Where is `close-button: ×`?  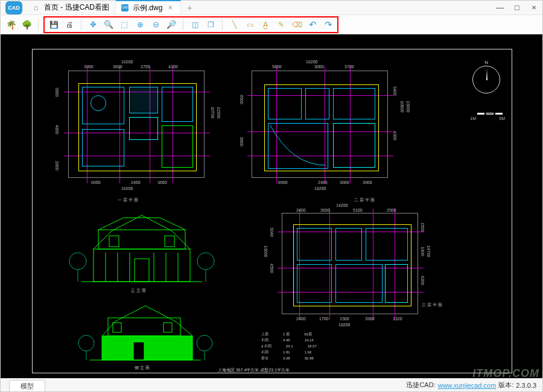 close-button: × is located at coordinates (534, 7).